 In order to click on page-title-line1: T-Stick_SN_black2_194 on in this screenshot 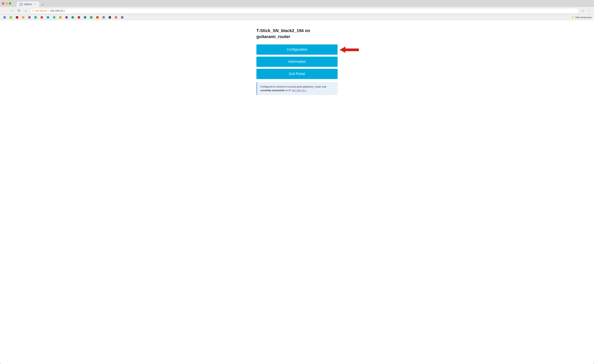, I will do `click(284, 31)`.